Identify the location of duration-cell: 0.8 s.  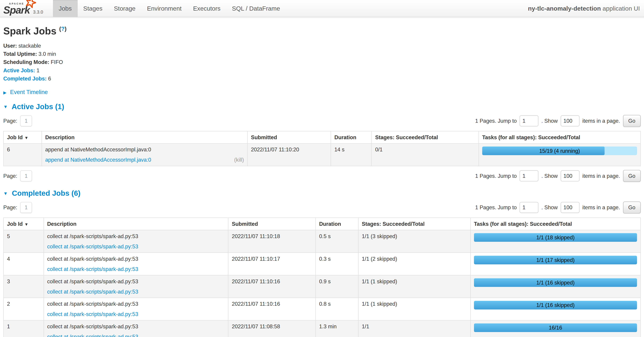
(337, 309).